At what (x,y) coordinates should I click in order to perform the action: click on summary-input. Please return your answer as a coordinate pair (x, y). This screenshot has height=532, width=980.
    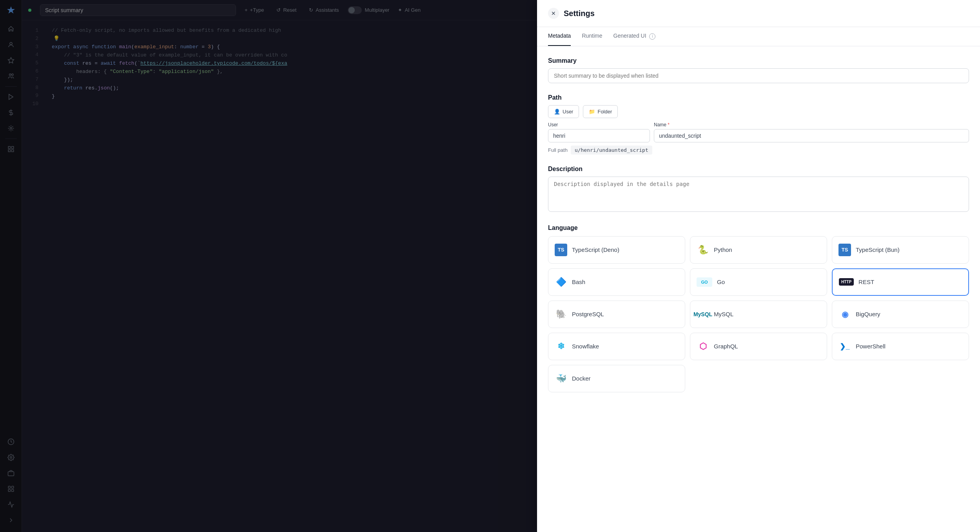
    Looking at the image, I should click on (759, 76).